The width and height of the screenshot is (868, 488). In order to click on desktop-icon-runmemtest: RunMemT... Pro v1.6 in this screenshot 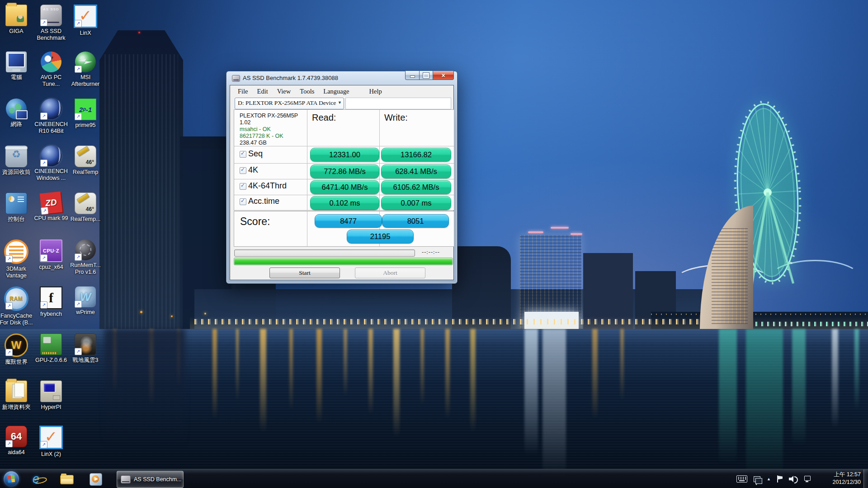, I will do `click(85, 258)`.